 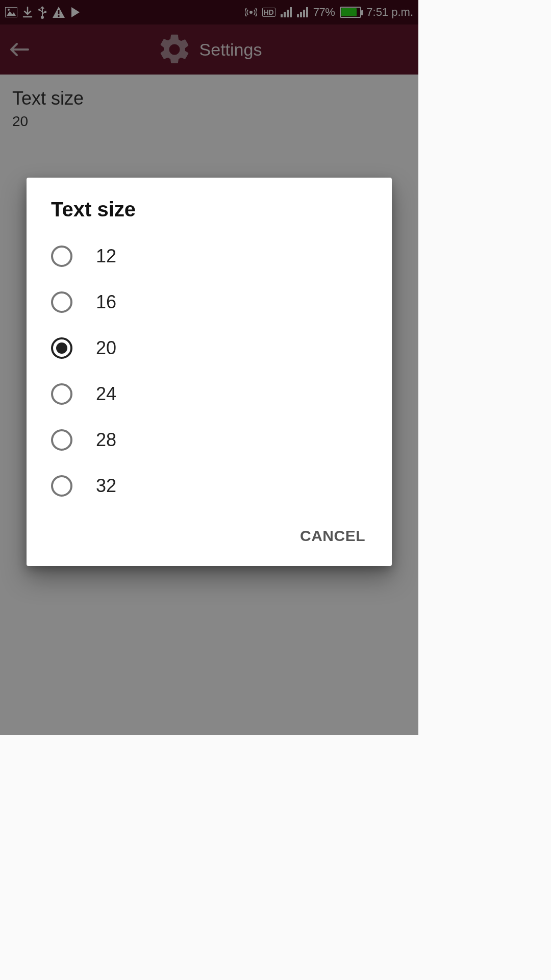 What do you see at coordinates (209, 302) in the screenshot?
I see `text-size-option-16: 16` at bounding box center [209, 302].